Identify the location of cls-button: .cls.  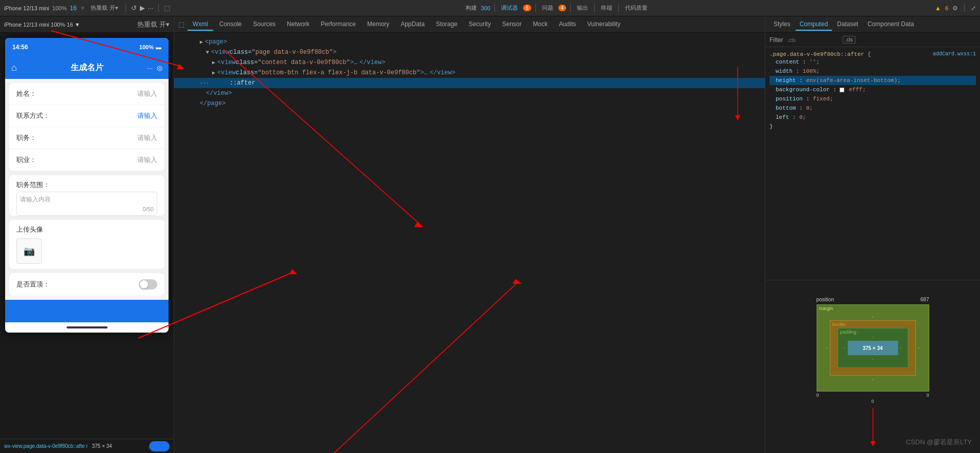
(849, 40).